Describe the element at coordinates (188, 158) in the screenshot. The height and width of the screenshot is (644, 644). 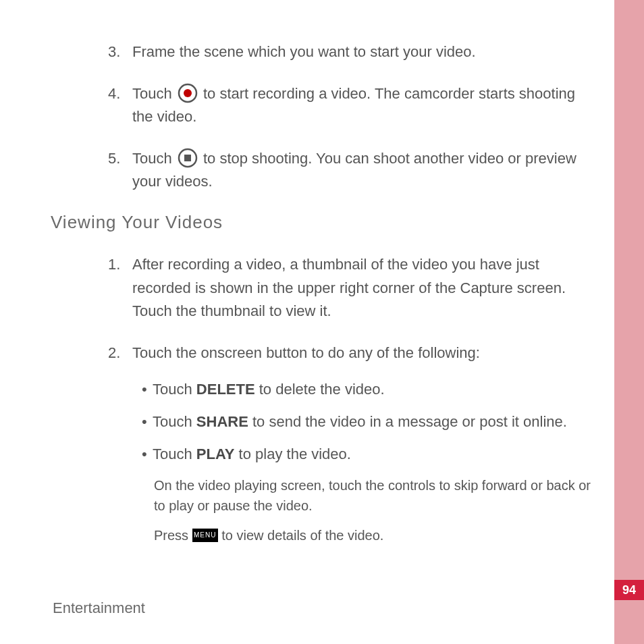
I see `stop-icon` at that location.